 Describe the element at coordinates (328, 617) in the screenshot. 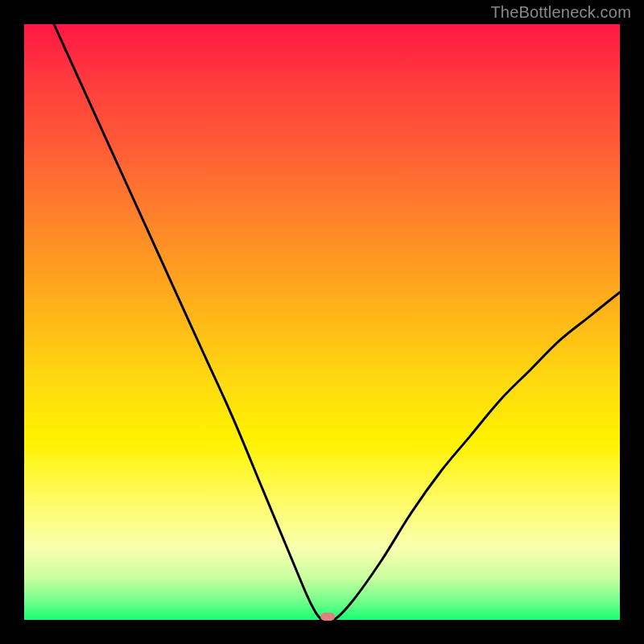

I see `minimum-marker` at that location.